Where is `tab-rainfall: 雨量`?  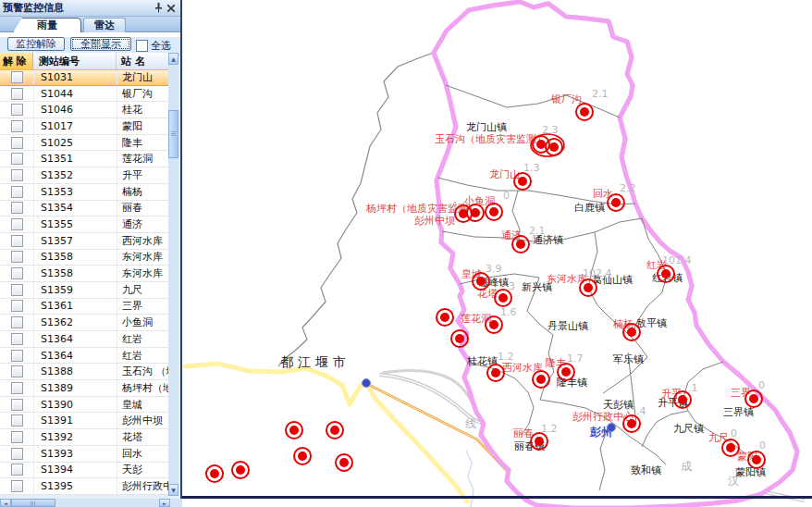 tab-rainfall: 雨量 is located at coordinates (47, 25).